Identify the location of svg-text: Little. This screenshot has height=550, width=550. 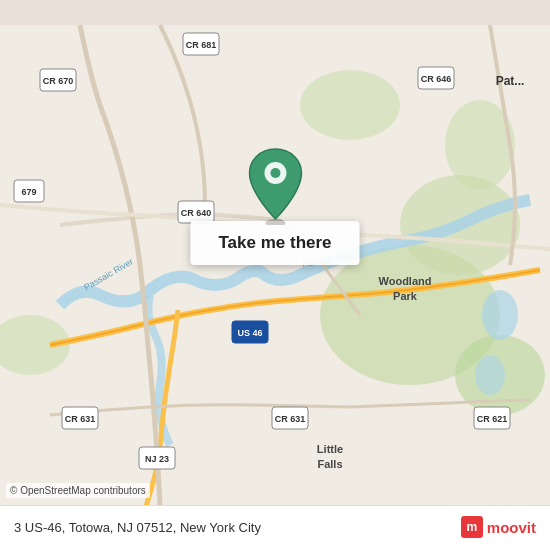
(330, 449).